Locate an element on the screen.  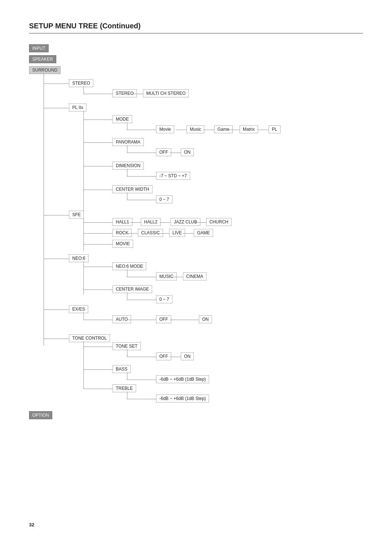
mode-node: MODE is located at coordinates (122, 119).